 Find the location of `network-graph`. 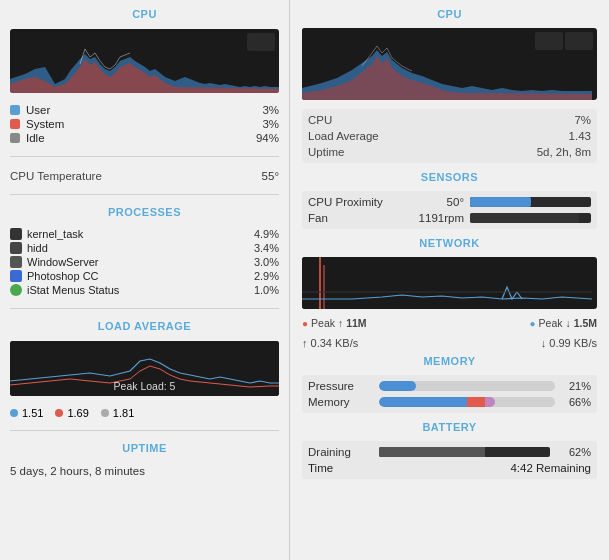

network-graph is located at coordinates (450, 283).